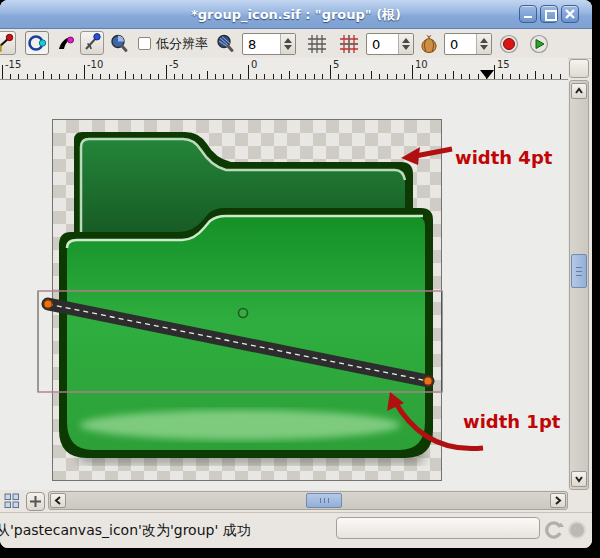 This screenshot has height=558, width=600. Describe the element at coordinates (13, 64) in the screenshot. I see `ruler-label: -15` at that location.